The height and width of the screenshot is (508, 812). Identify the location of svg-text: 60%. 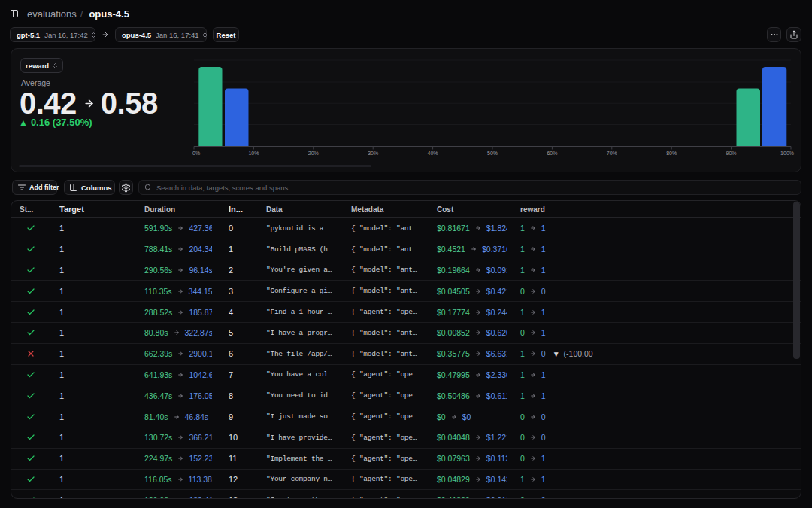
(552, 154).